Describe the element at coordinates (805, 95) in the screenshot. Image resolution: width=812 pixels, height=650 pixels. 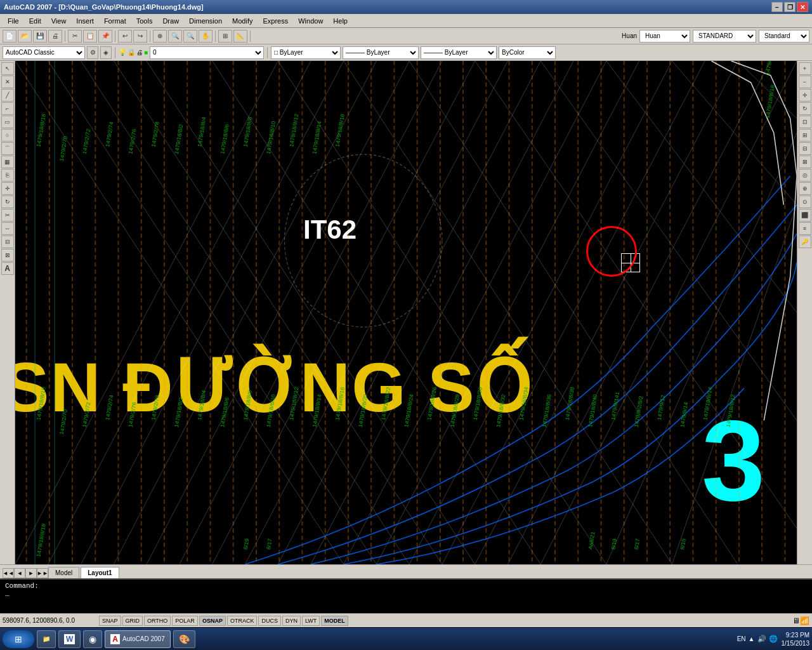
I see `rt-pan-button: ✛` at that location.